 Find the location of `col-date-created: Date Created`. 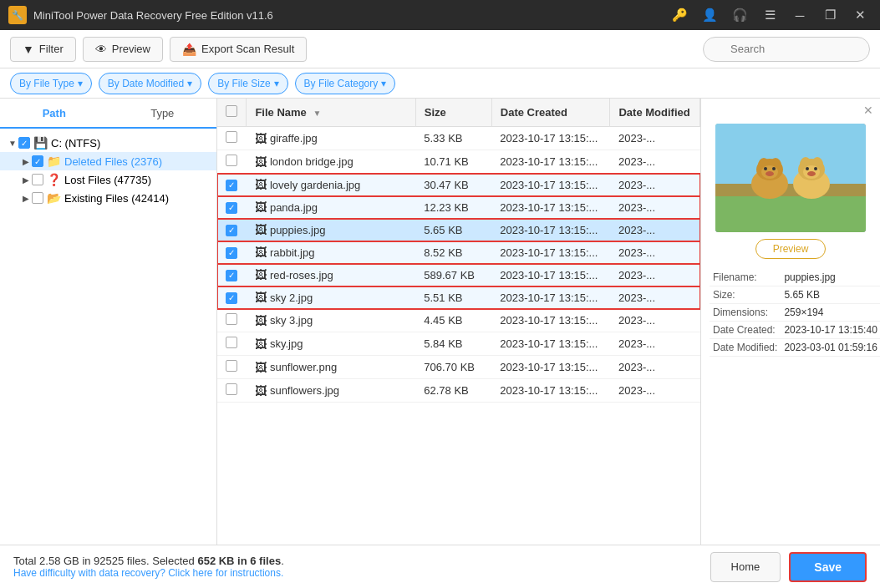

col-date-created: Date Created is located at coordinates (551, 113).